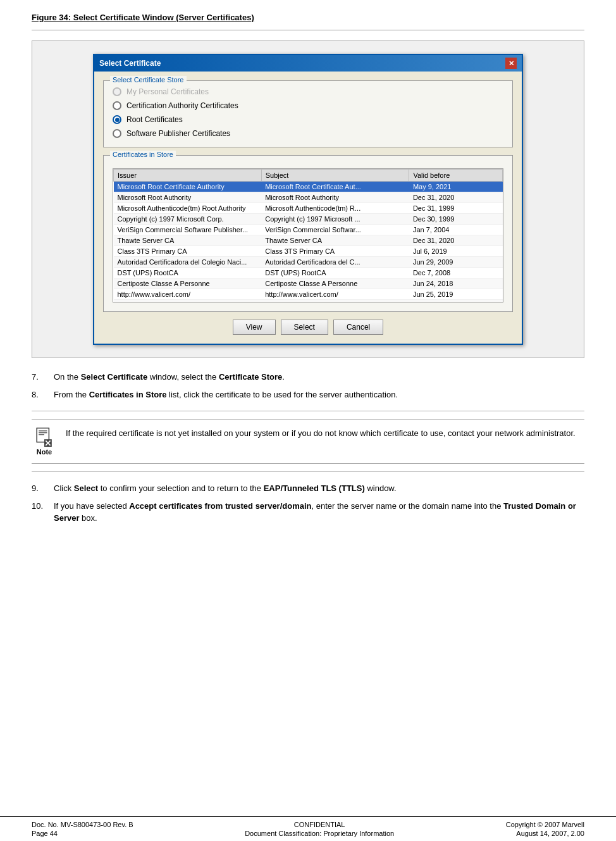 The width and height of the screenshot is (616, 841). I want to click on table-row: Microsoft Authenticode(tm) Root Authorit…, so click(309, 209).